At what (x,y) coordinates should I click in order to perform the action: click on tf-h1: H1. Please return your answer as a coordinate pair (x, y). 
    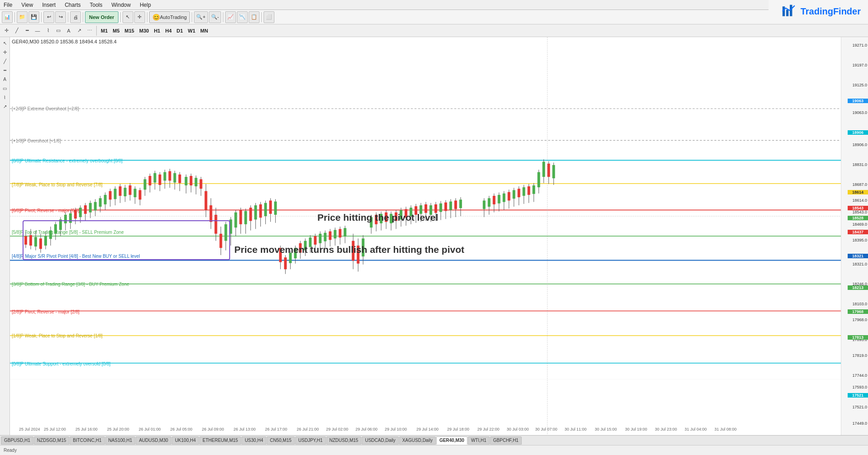
    Looking at the image, I should click on (157, 31).